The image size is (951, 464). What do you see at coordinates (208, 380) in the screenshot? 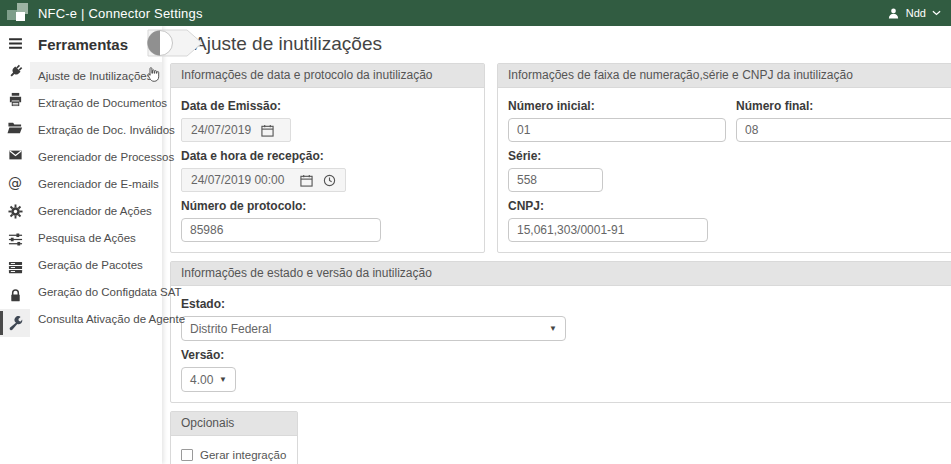
I see `version-select: 4.00 ▼` at bounding box center [208, 380].